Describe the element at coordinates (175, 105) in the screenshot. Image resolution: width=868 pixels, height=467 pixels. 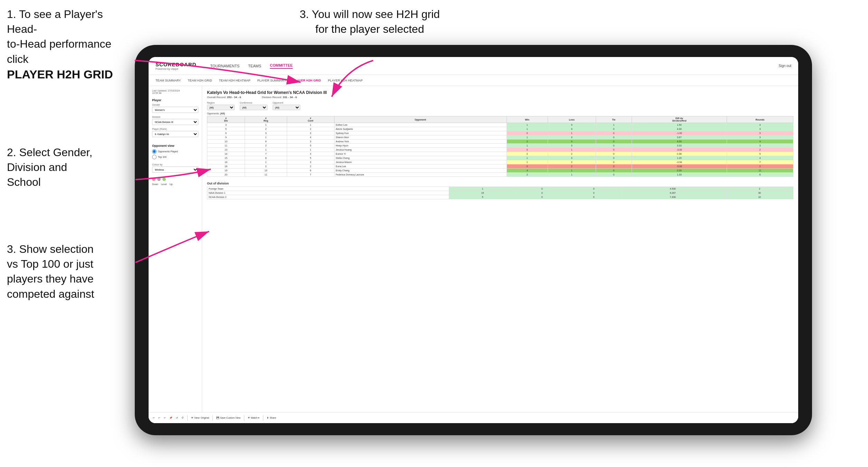
I see `gender-label: Gender` at that location.